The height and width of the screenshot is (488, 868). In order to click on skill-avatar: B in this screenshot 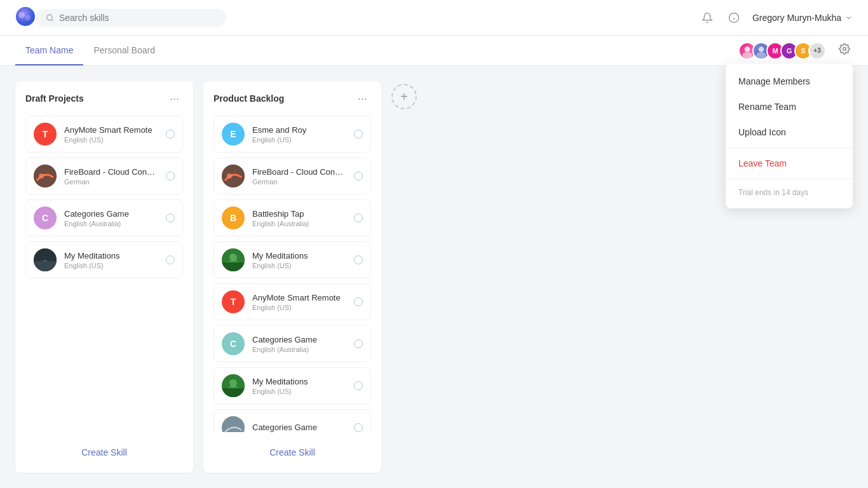, I will do `click(233, 218)`.